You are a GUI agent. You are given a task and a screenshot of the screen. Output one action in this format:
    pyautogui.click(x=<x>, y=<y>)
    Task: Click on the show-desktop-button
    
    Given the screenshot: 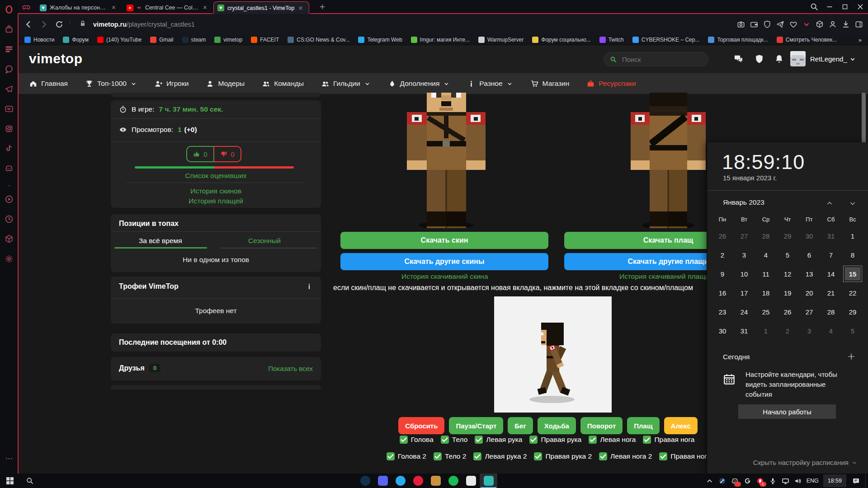 What is the action you would take?
    pyautogui.click(x=867, y=481)
    